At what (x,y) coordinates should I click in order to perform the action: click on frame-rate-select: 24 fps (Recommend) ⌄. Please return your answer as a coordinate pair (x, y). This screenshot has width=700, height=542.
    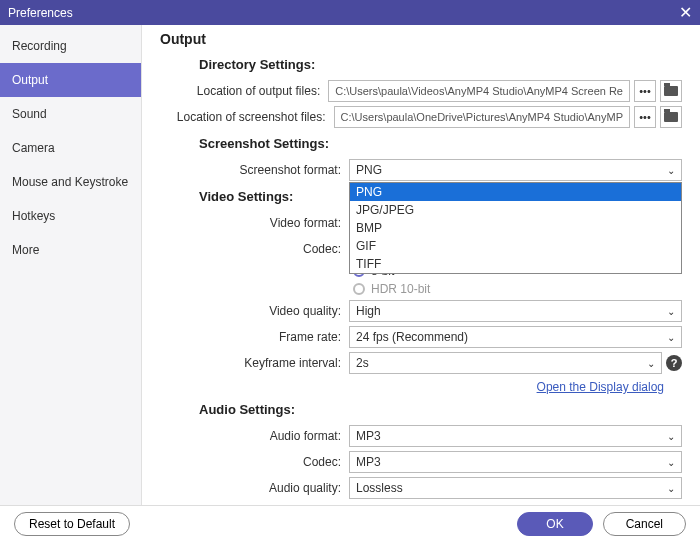
    Looking at the image, I should click on (516, 337).